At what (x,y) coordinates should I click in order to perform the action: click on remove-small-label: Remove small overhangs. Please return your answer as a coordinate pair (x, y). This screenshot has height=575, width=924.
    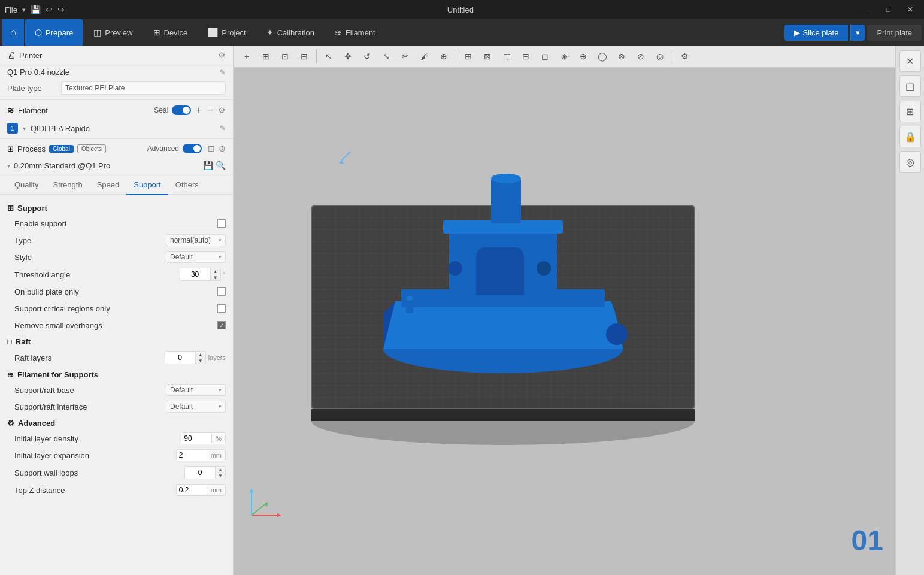
    Looking at the image, I should click on (116, 326).